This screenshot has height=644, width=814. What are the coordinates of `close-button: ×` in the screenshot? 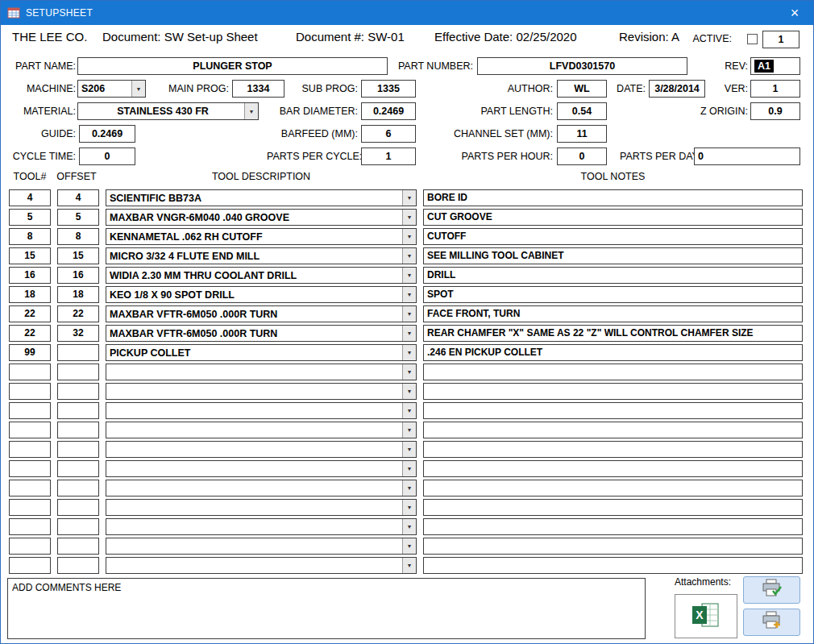 It's located at (795, 13).